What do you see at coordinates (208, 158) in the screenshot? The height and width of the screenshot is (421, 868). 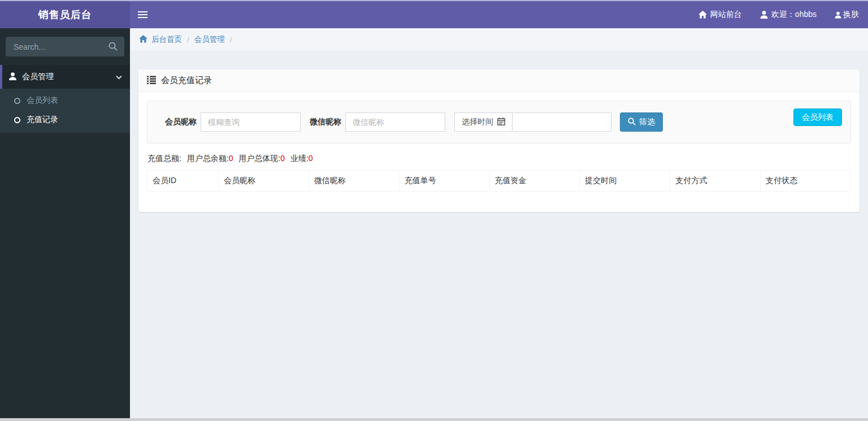 I see `user-balance-label: 用户总余额:` at bounding box center [208, 158].